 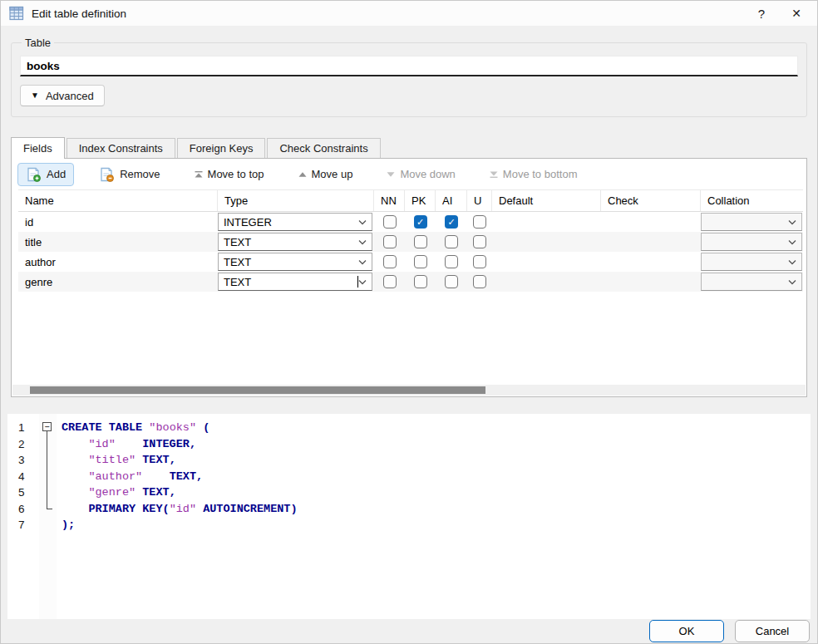 What do you see at coordinates (796, 13) in the screenshot?
I see `close-button: ✕` at bounding box center [796, 13].